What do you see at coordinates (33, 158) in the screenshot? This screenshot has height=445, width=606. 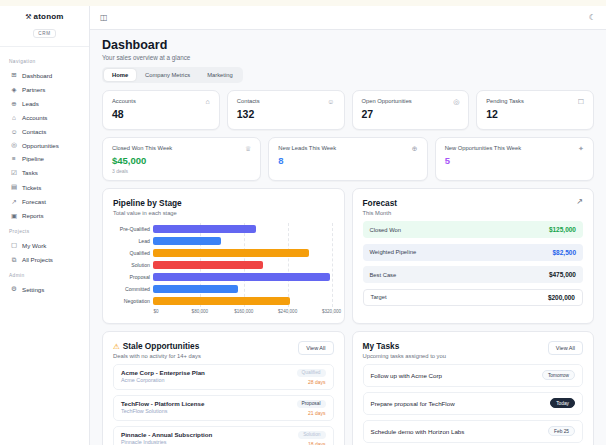 I see `sidebar-item-label: Pipeline` at bounding box center [33, 158].